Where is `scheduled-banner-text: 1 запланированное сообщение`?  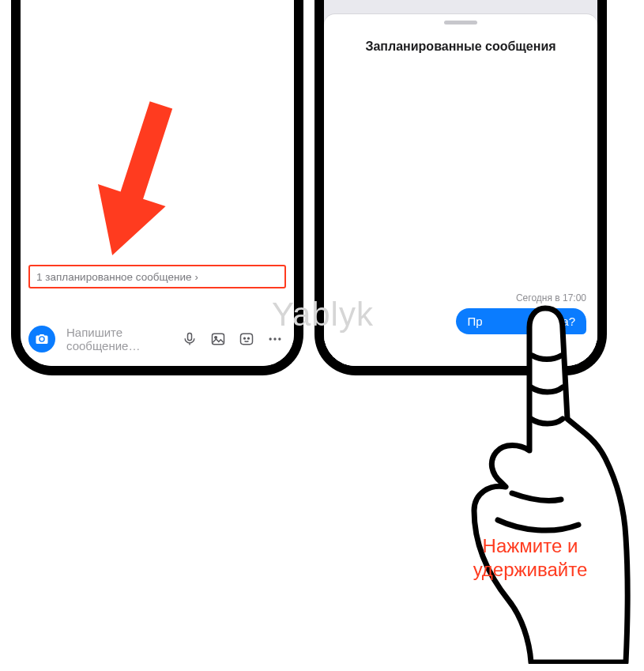 scheduled-banner-text: 1 запланированное сообщение is located at coordinates (114, 277).